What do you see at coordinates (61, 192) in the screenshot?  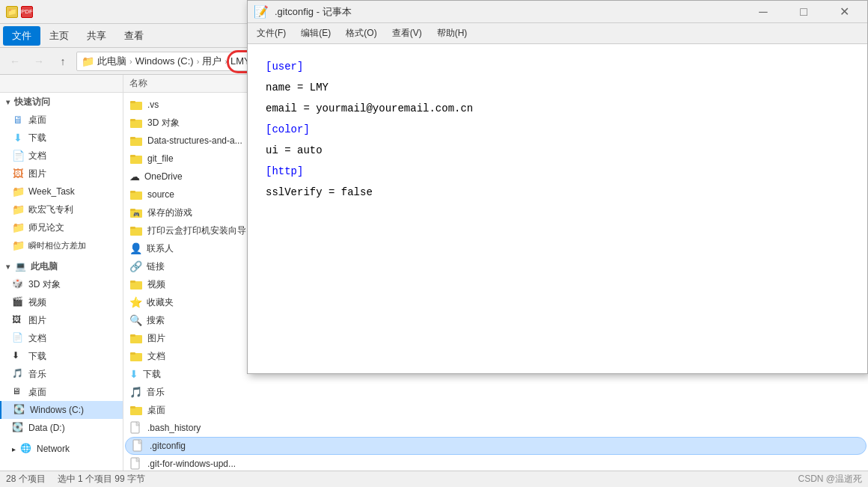 I see `sidebar-item-weektask: 📁 Week_Task` at bounding box center [61, 192].